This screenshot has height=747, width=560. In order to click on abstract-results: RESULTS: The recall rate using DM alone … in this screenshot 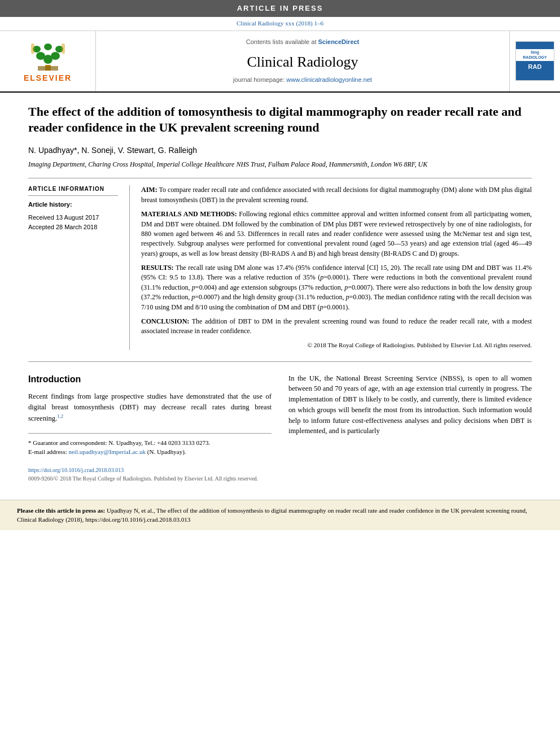, I will do `click(336, 288)`.